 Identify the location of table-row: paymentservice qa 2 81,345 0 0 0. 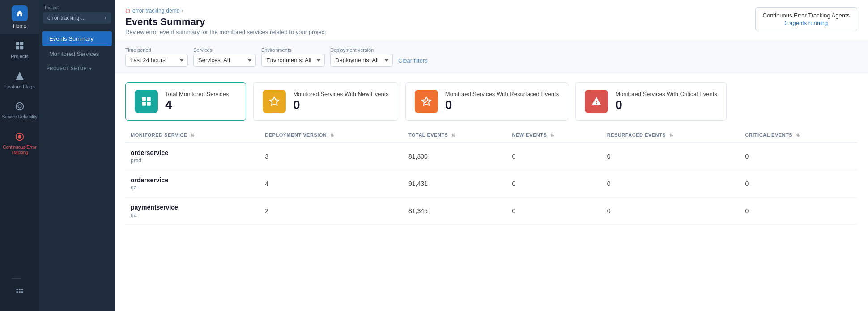
(491, 211).